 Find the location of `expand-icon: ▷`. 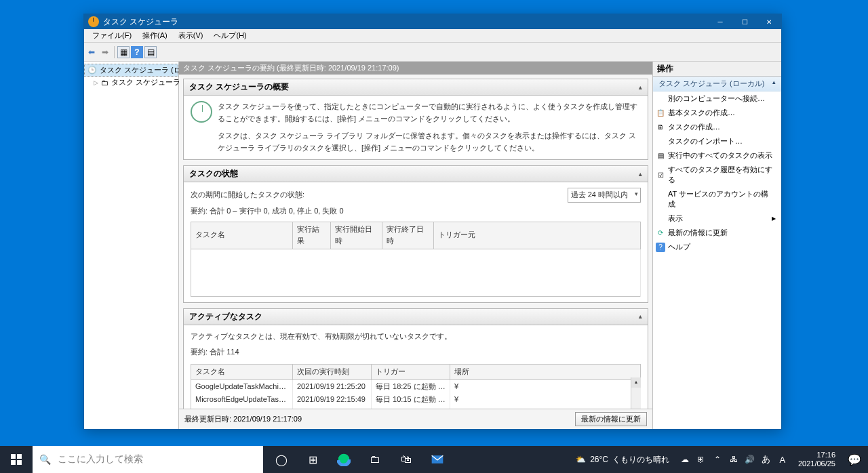

expand-icon: ▷ is located at coordinates (96, 83).